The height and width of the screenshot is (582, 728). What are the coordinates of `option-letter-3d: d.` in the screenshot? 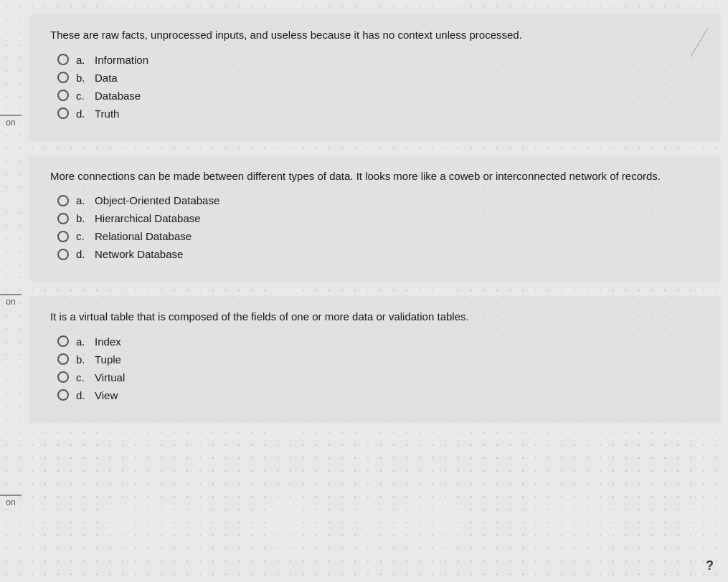 It's located at (82, 396).